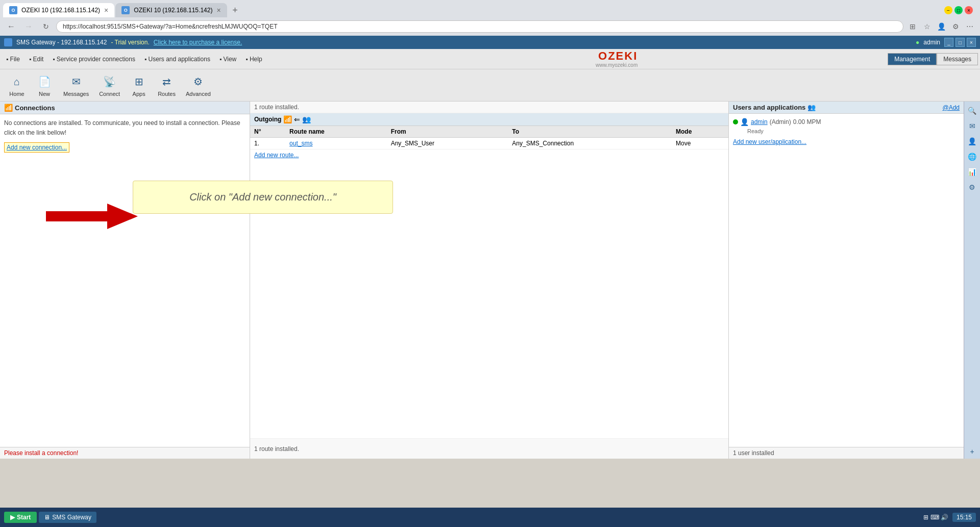 The image size is (980, 527). What do you see at coordinates (13, 10) in the screenshot?
I see `tab-favicon: O` at bounding box center [13, 10].